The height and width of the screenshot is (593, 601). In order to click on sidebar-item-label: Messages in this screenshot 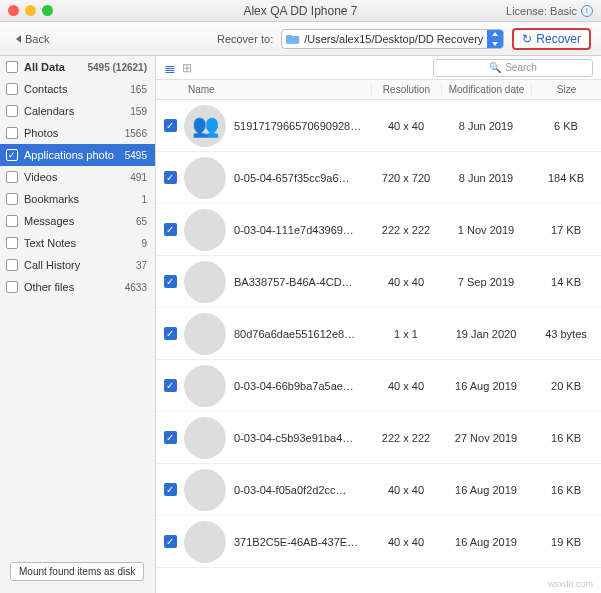, I will do `click(80, 221)`.